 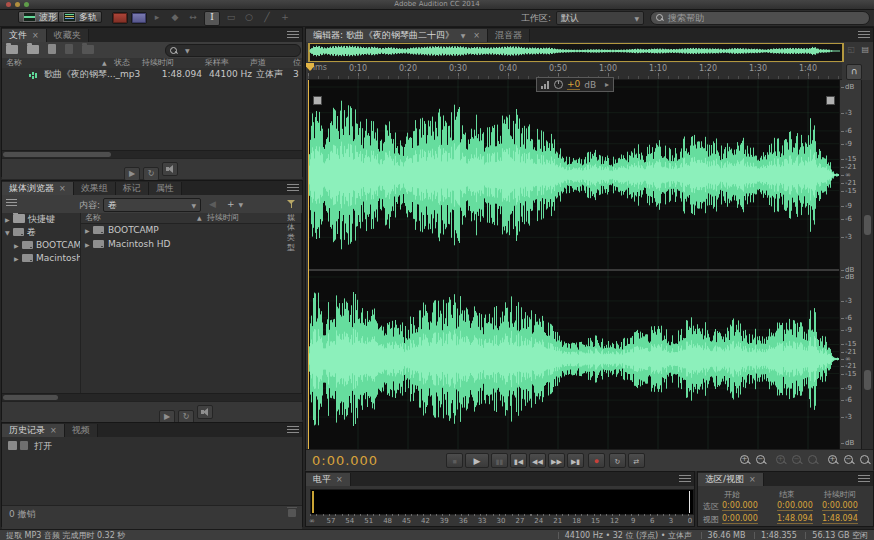 I want to click on slip-tool-icon: ↔, so click(x=193, y=18).